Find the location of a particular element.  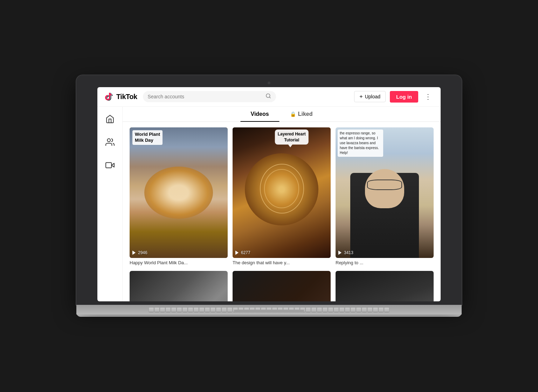

video-thumb-inner-3: the espresso range, so what am I doing w… is located at coordinates (385, 192).